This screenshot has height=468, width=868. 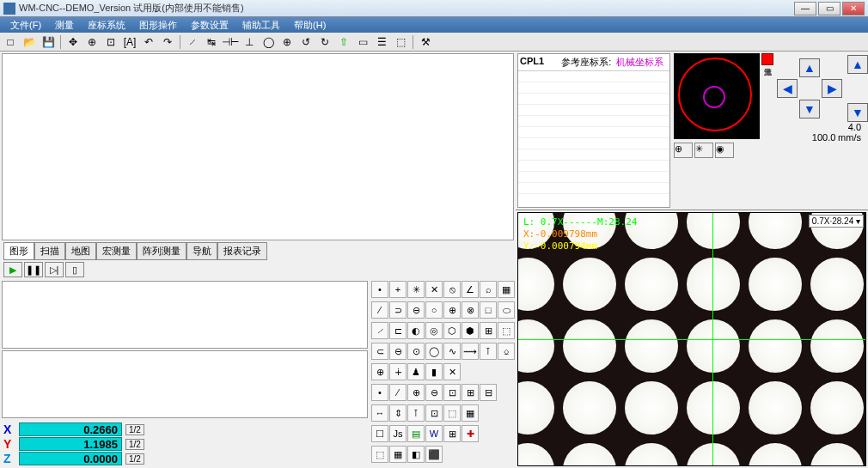 What do you see at coordinates (470, 413) in the screenshot?
I see `palette-tool-6-5: ▦` at bounding box center [470, 413].